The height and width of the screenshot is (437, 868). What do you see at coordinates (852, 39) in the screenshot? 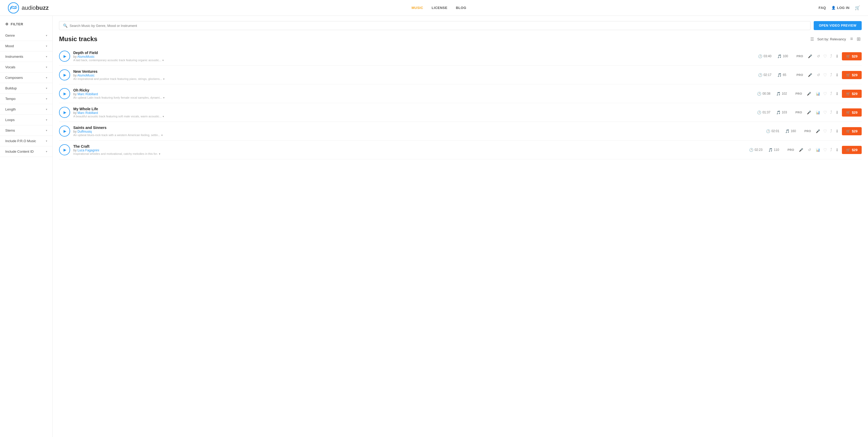
I see `list-view-icon: ≡` at bounding box center [852, 39].